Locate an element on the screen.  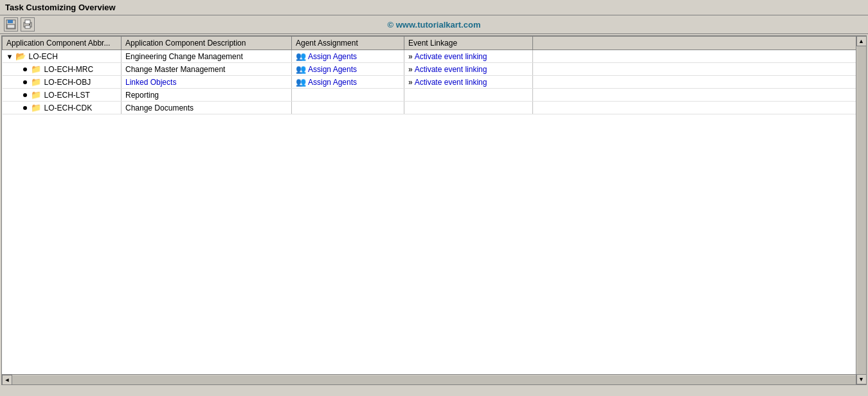
col-header-agent: Agent Assignment is located at coordinates (348, 44).